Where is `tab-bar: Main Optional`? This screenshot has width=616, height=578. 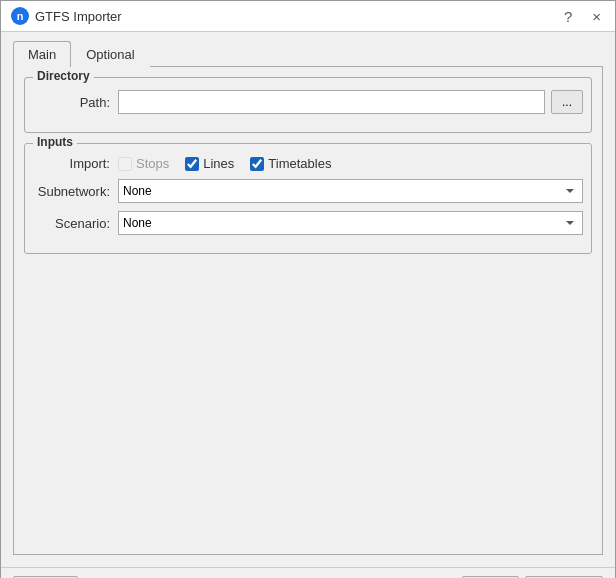
tab-bar: Main Optional is located at coordinates (308, 54).